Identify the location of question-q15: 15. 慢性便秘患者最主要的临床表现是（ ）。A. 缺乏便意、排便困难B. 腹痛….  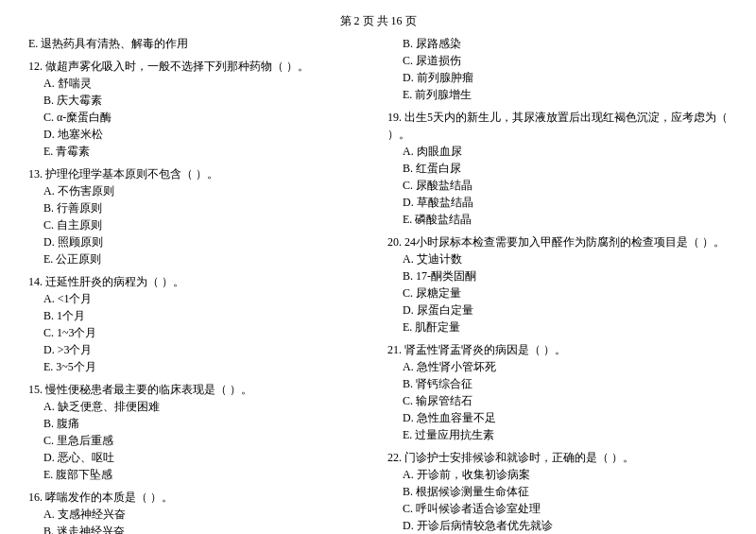
(198, 432).